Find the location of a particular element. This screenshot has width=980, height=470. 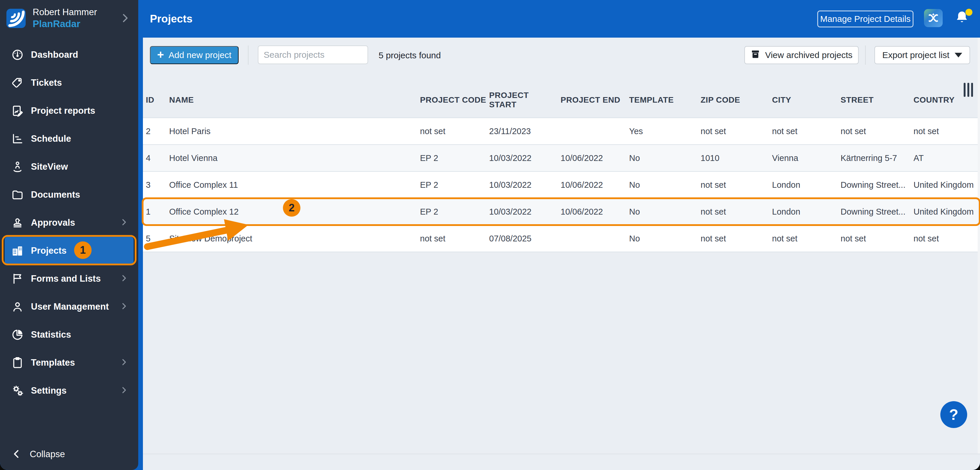

sidebar-item-schedule: Schedule is located at coordinates (69, 139).